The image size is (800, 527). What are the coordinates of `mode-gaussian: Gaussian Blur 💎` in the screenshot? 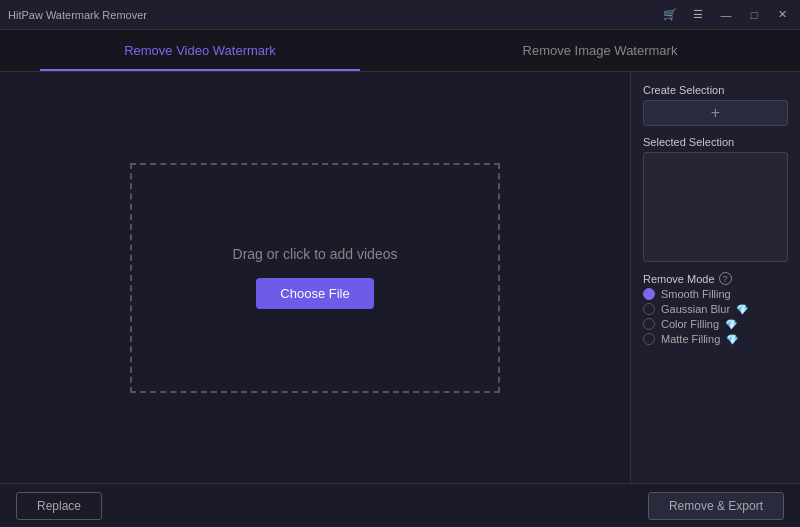 It's located at (716, 309).